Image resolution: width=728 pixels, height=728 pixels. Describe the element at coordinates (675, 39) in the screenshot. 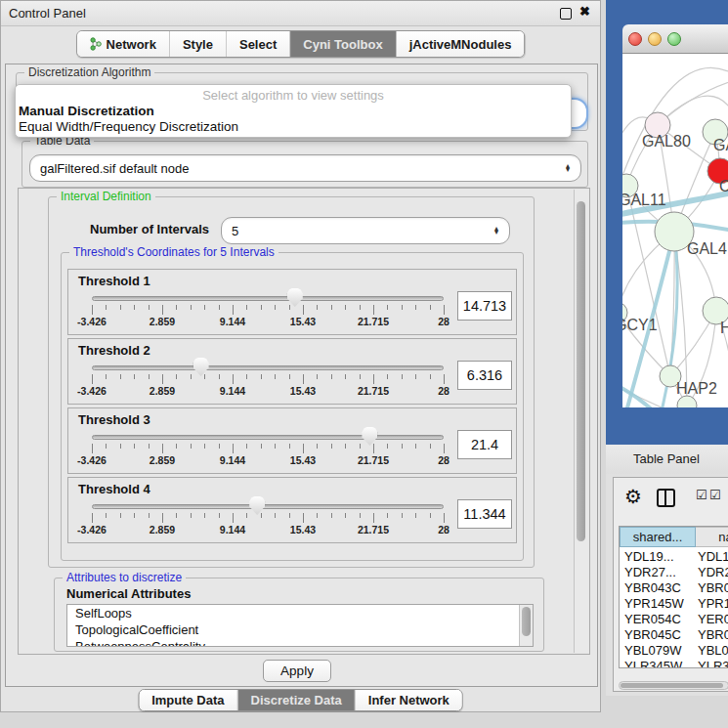

I see `network-window-titlebar` at that location.